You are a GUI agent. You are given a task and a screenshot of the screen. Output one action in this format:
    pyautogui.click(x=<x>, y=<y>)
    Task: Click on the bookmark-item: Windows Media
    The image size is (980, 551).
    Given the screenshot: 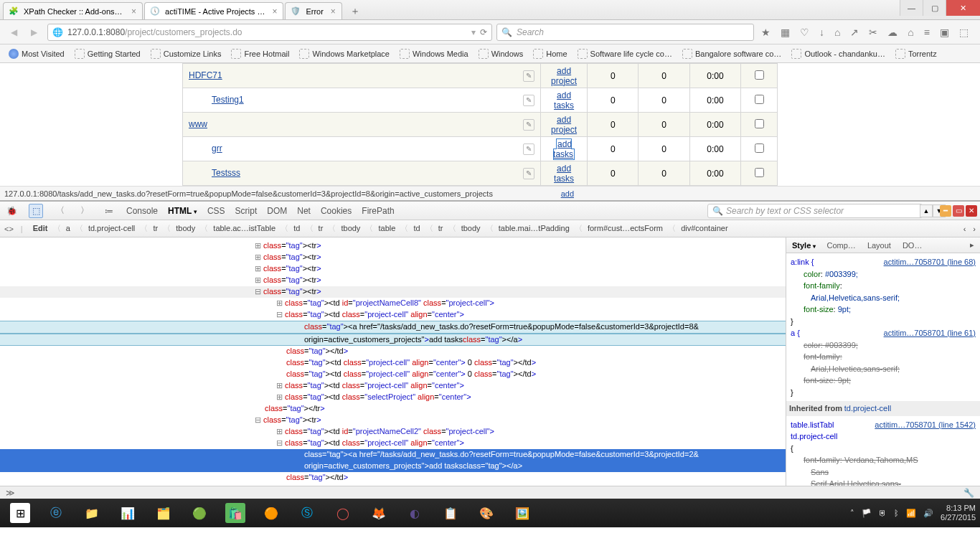 What is the action you would take?
    pyautogui.click(x=434, y=54)
    